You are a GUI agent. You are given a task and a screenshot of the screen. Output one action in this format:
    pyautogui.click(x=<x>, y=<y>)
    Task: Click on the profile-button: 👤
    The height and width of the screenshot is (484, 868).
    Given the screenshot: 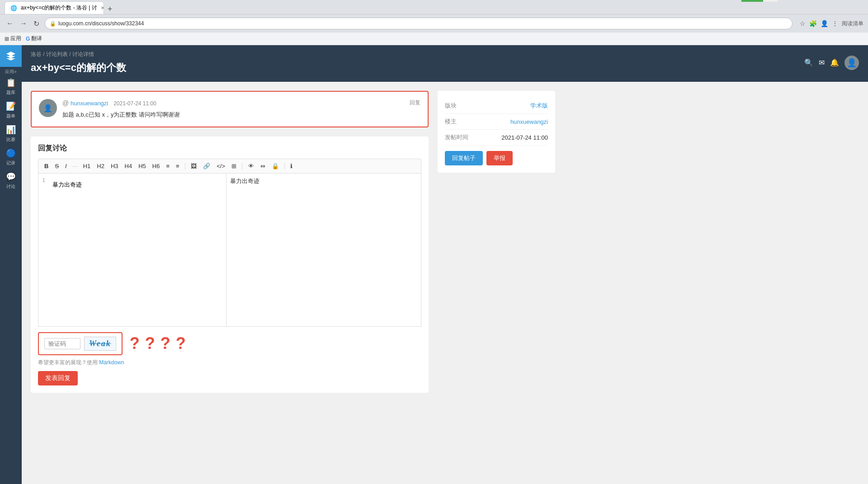 What is the action you would take?
    pyautogui.click(x=825, y=23)
    